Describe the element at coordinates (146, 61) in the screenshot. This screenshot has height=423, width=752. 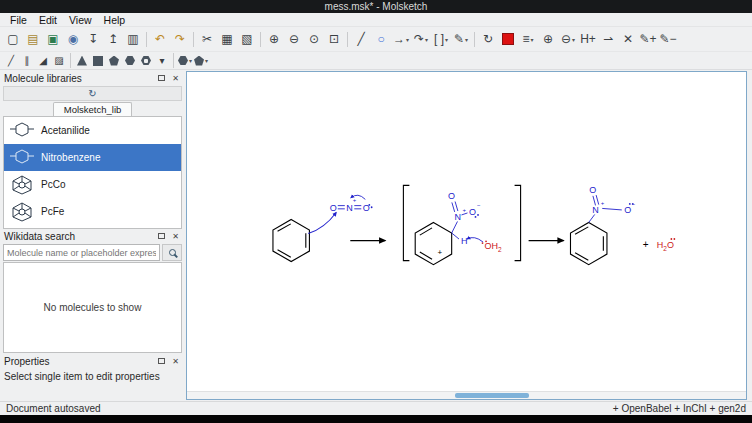
I see `template-benzene-button` at that location.